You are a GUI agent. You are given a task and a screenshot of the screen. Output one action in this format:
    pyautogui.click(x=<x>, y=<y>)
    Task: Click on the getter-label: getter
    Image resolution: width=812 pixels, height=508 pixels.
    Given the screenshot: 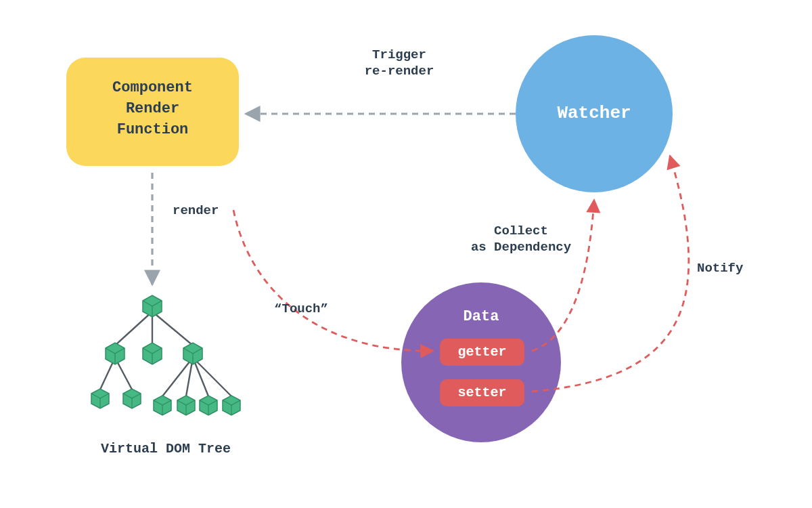 What is the action you would take?
    pyautogui.click(x=482, y=352)
    